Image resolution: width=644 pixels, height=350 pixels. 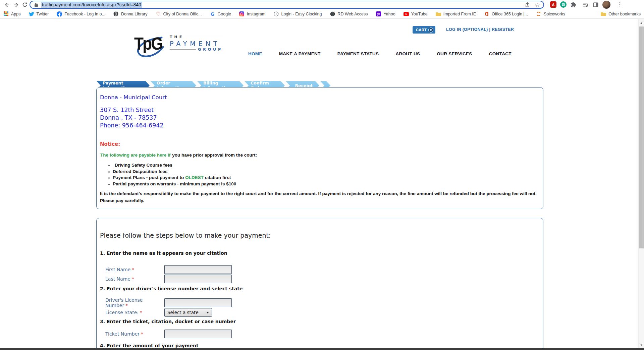 What do you see at coordinates (620, 4) in the screenshot?
I see `browser-menu-icon: ⋮` at bounding box center [620, 4].